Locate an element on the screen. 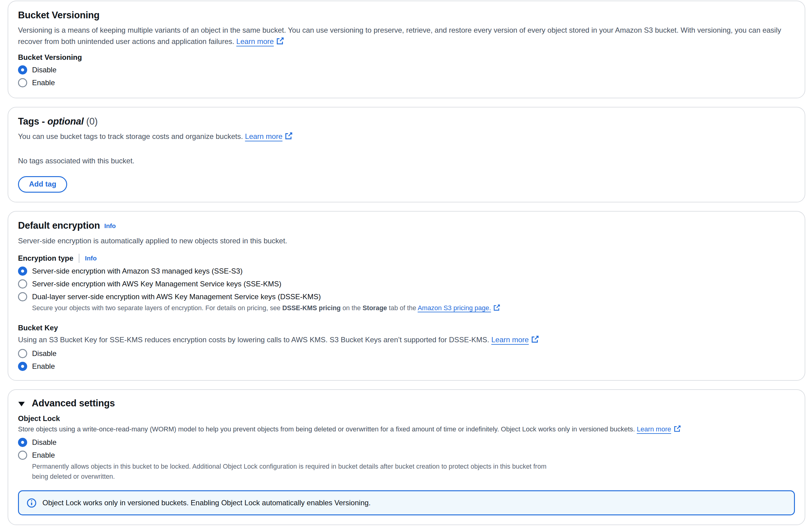  object-lock-label: Object Lock is located at coordinates (407, 418).